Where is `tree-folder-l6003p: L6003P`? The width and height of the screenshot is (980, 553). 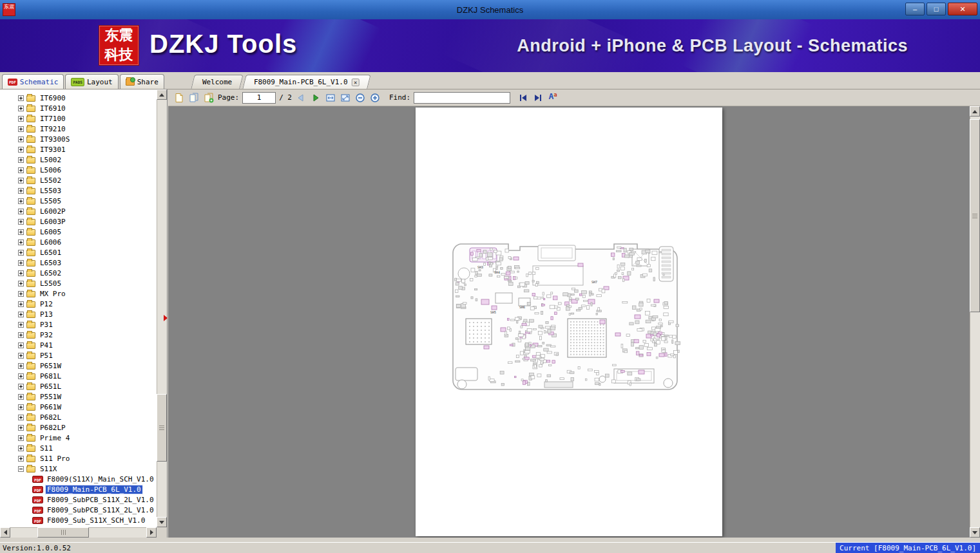 tree-folder-l6003p: L6003P is located at coordinates (79, 221).